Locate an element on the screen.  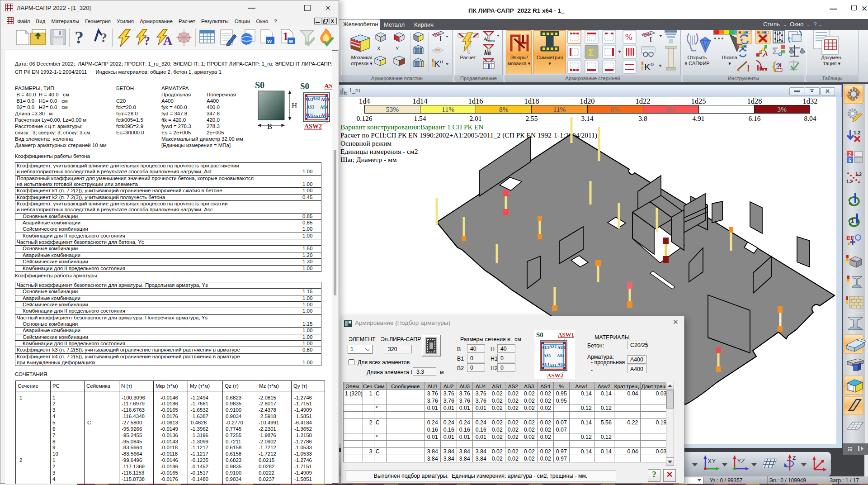
svg-text: EF is located at coordinates (850, 238).